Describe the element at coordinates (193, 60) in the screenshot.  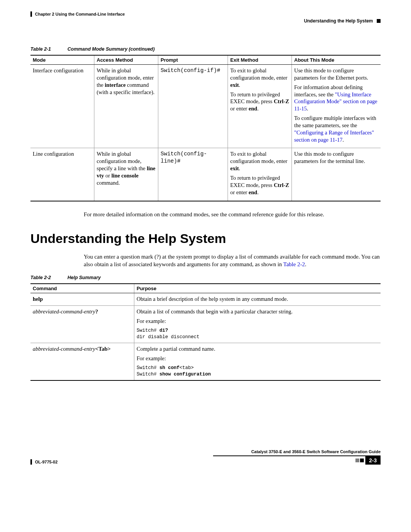
I see `col-prompt: Prompt` at that location.